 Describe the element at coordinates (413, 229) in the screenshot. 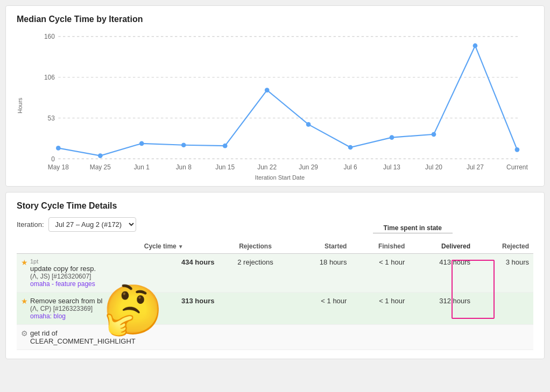

I see `time-spent-header: Time spent in state` at that location.